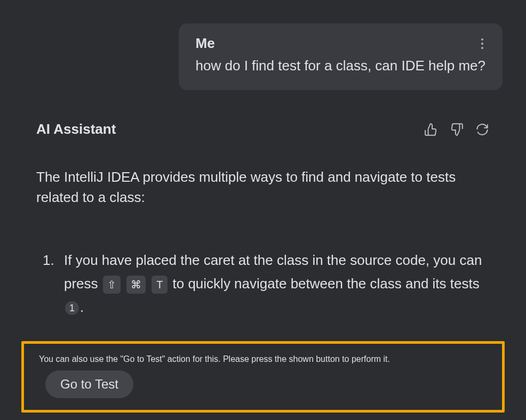 Image resolution: width=526 pixels, height=420 pixels. What do you see at coordinates (340, 66) in the screenshot?
I see `user-message-text: how do I find test for a class, can IDE …` at bounding box center [340, 66].